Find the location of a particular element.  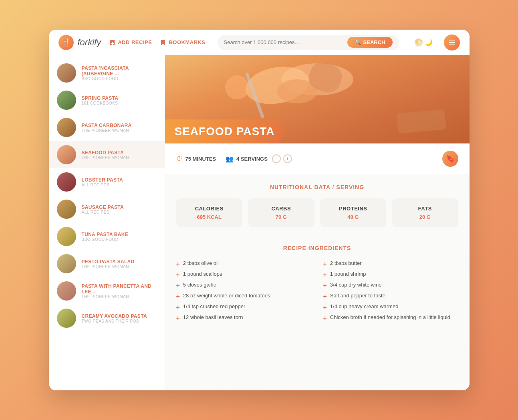

recipe-list-item: LOBSTER PASTA ALL RECIPES is located at coordinates (107, 182).